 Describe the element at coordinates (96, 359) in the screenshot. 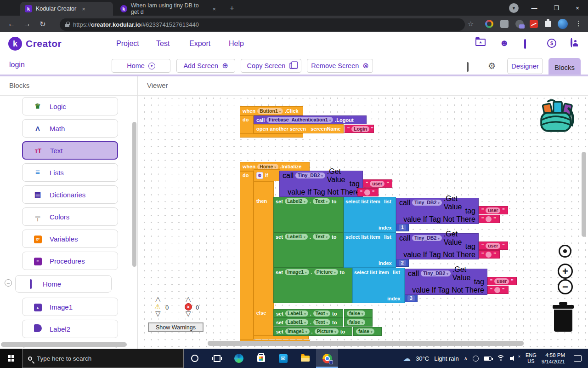

I see `search-input` at that location.